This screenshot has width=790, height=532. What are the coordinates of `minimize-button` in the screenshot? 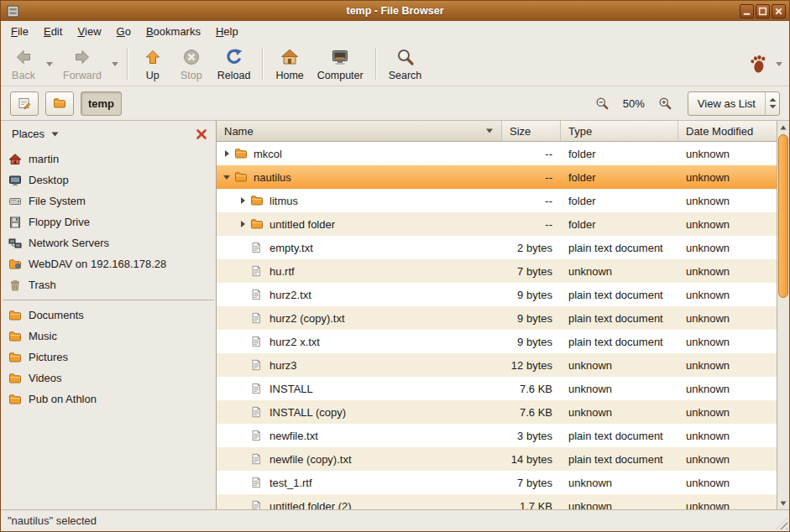 It's located at (747, 12).